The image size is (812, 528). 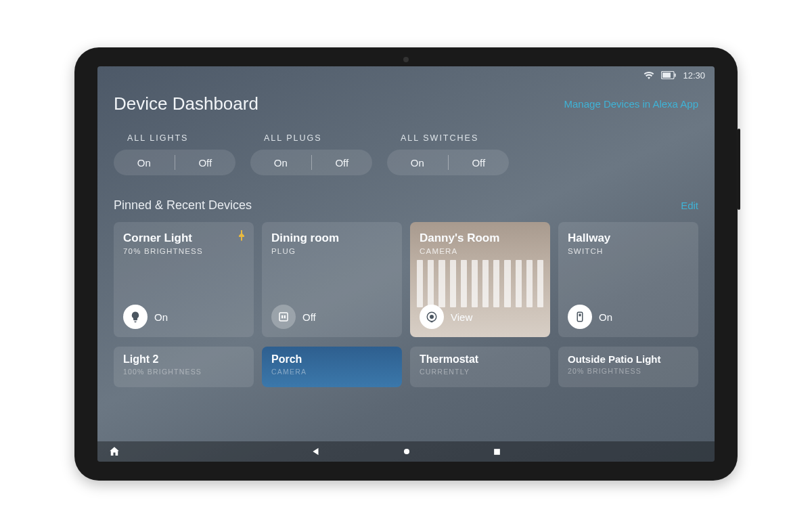 What do you see at coordinates (311, 154) in the screenshot?
I see `group-all-plugs: ALL PLUGS On Off` at bounding box center [311, 154].